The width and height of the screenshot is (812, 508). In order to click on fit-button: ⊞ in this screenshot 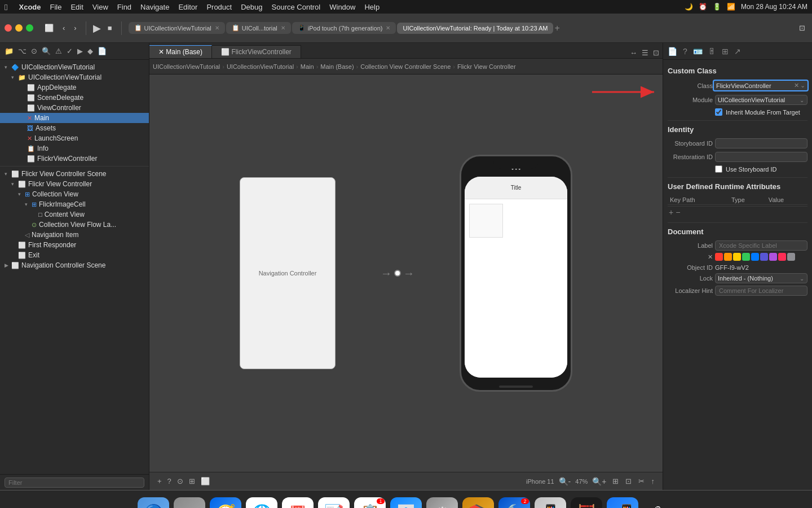, I will do `click(616, 481)`.